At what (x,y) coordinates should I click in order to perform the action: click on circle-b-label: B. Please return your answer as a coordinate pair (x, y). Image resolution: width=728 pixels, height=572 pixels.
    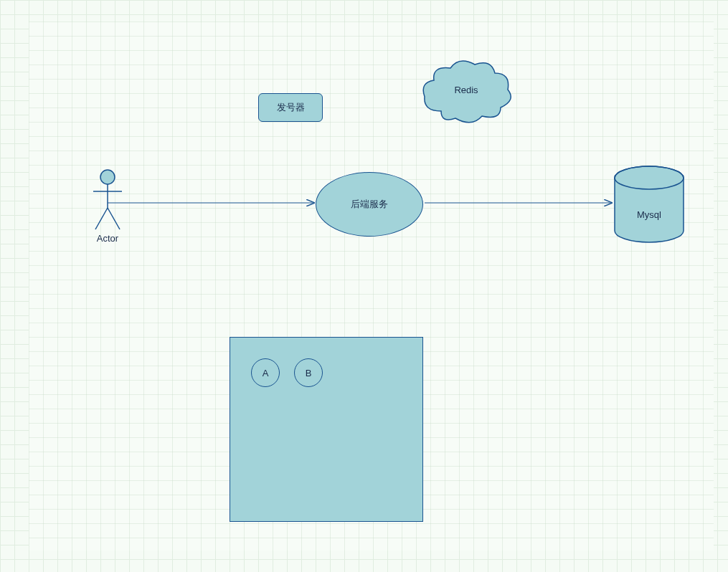
    Looking at the image, I should click on (308, 373).